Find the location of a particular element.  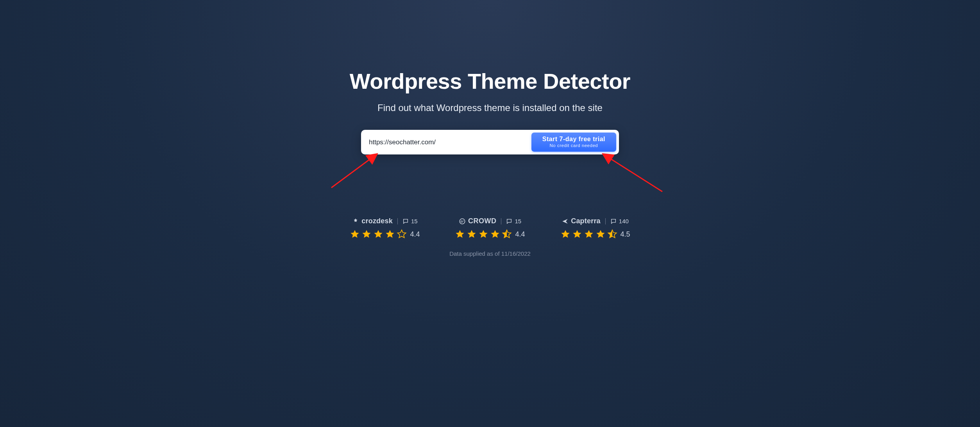

rating-capterra: Capterra 140 4.5 is located at coordinates (596, 228).